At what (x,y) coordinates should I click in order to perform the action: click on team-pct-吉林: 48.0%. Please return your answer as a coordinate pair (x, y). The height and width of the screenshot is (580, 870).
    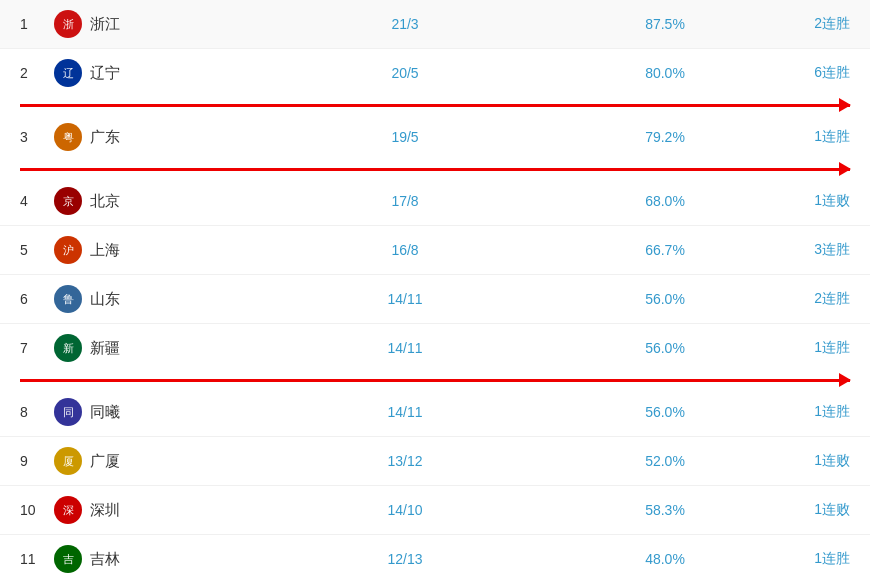
    Looking at the image, I should click on (665, 559).